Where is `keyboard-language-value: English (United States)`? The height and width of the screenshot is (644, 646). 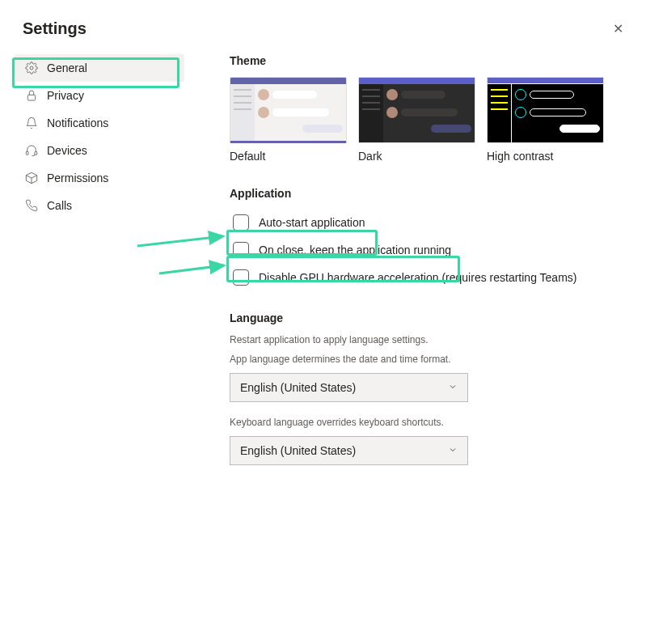
keyboard-language-value: English (United States) is located at coordinates (298, 451).